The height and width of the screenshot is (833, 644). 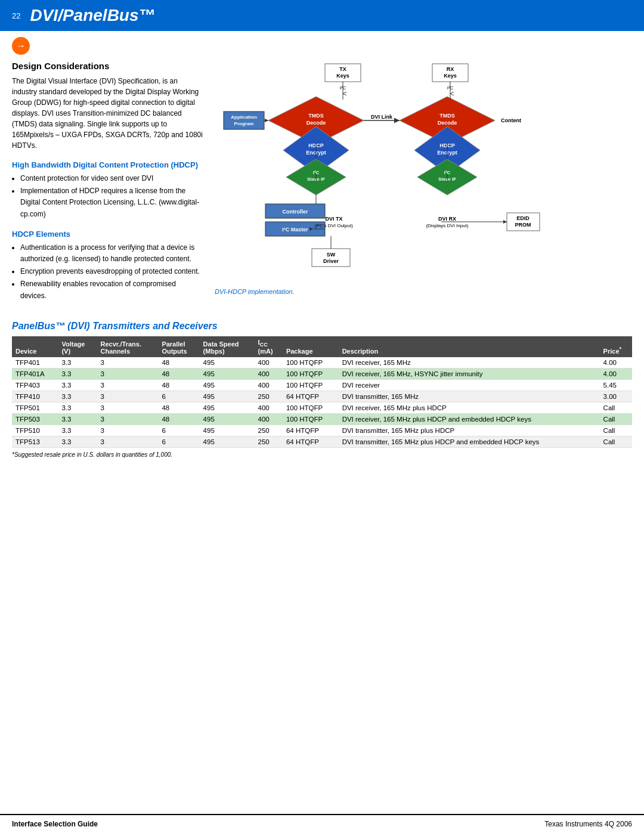 What do you see at coordinates (322, 46) in the screenshot?
I see `arrow-section` at bounding box center [322, 46].